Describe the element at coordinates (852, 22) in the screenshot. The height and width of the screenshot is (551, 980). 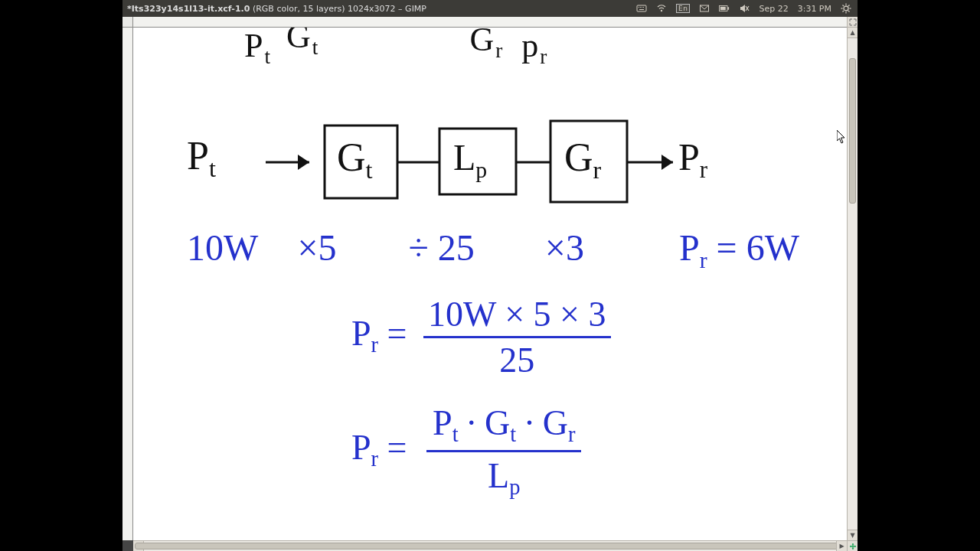
I see `zoom-fit-button` at that location.